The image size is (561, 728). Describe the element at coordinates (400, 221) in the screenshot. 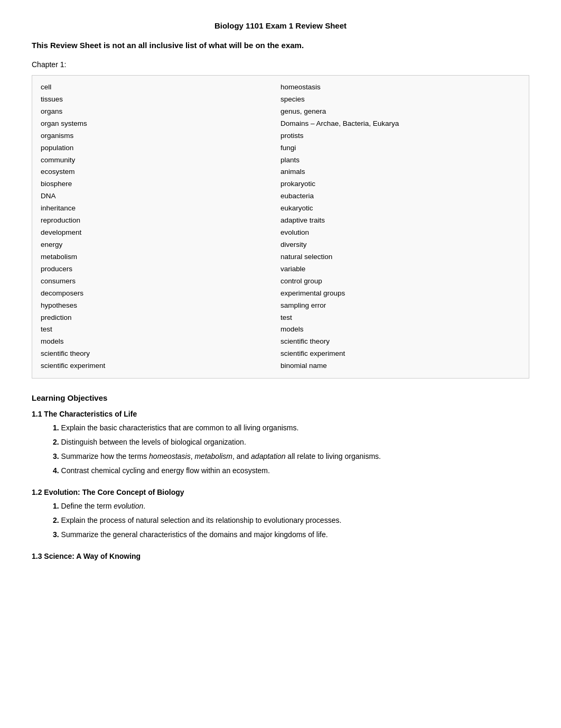

I see `vocab-term: adaptive traits` at that location.